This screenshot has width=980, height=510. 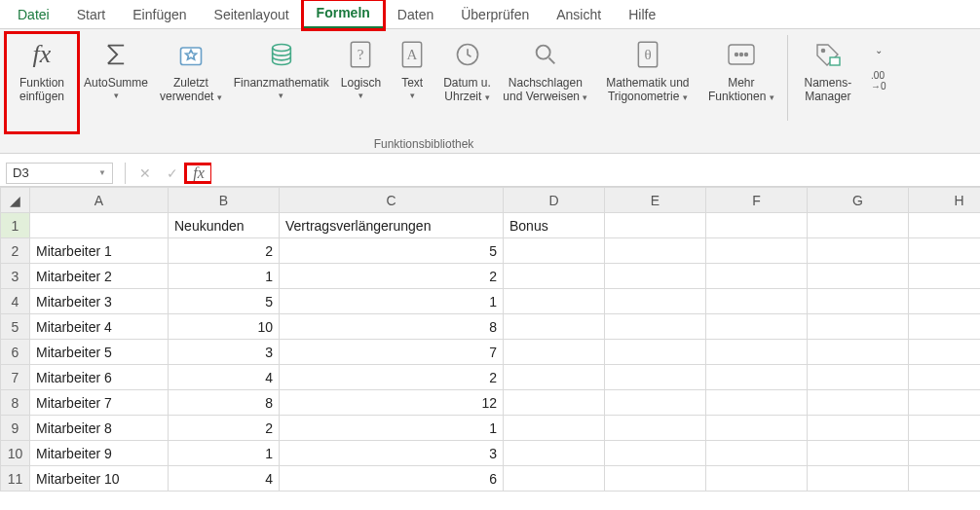 What do you see at coordinates (224, 200) in the screenshot?
I see `column-header: B` at bounding box center [224, 200].